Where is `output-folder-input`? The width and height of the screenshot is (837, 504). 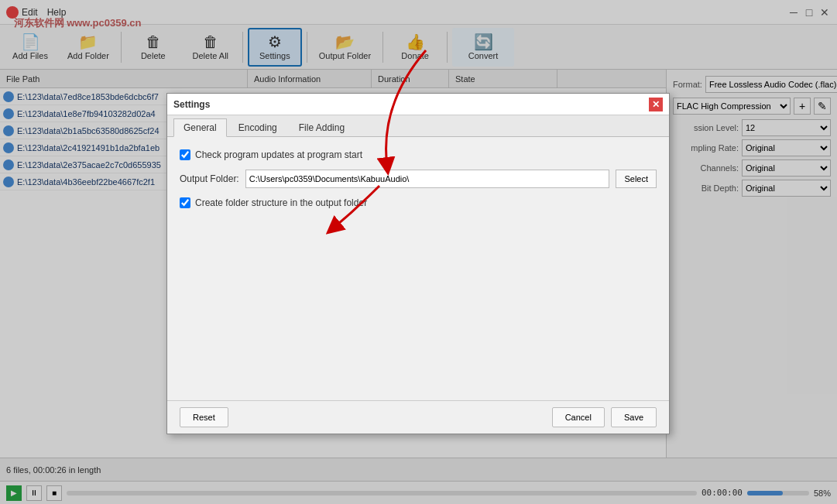
output-folder-input is located at coordinates (427, 179).